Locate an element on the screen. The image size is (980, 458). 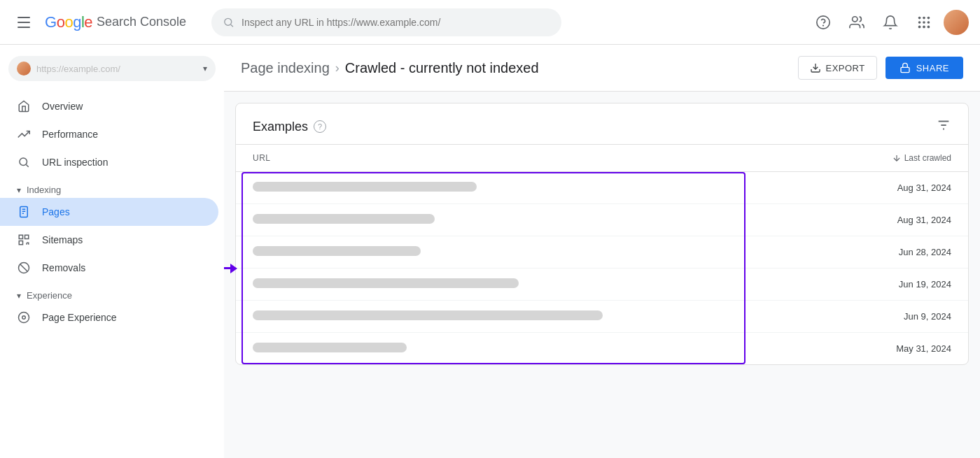
panel-title-text: Examples is located at coordinates (280, 127).